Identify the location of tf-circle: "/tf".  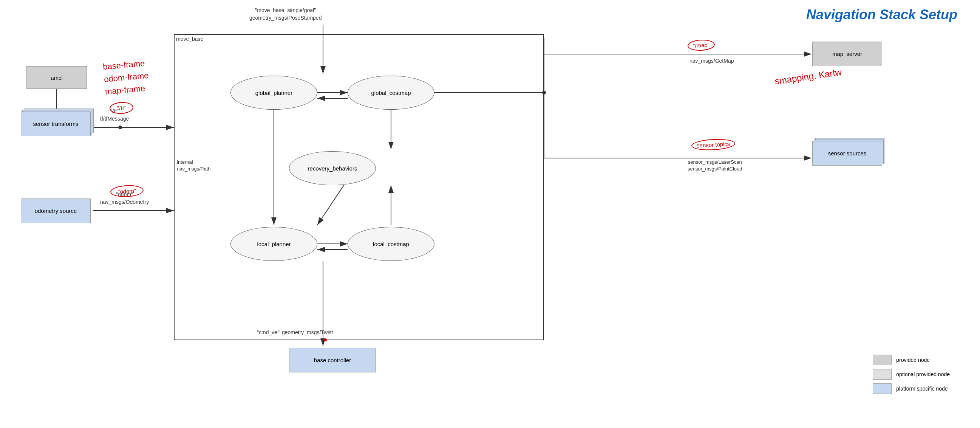
(122, 108).